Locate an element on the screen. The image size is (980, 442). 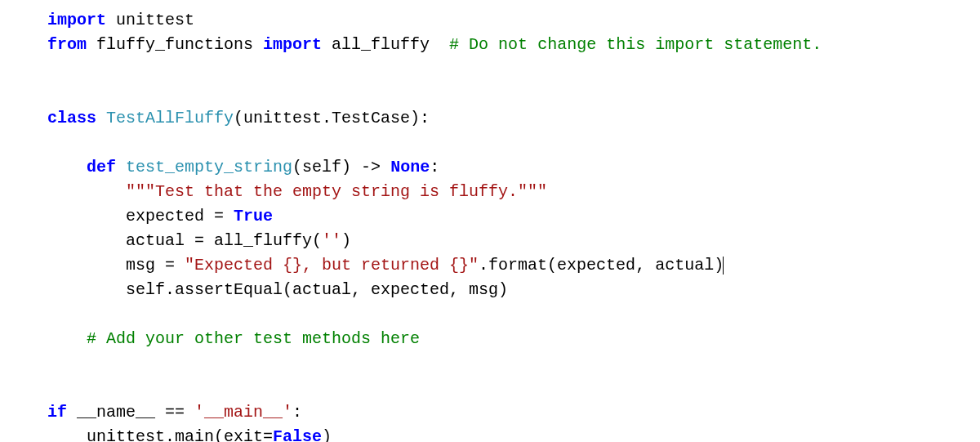
function-params: (self) -> is located at coordinates (341, 167).